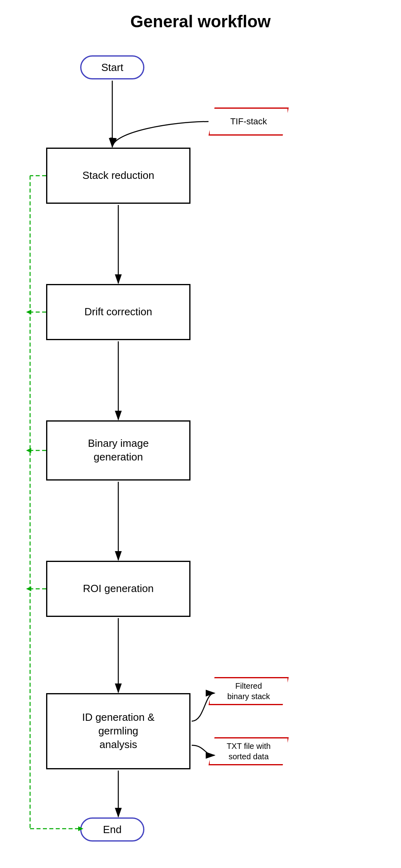 This screenshot has width=401, height=868. What do you see at coordinates (118, 450) in the screenshot?
I see `binary-image-box: Binary image generation` at bounding box center [118, 450].